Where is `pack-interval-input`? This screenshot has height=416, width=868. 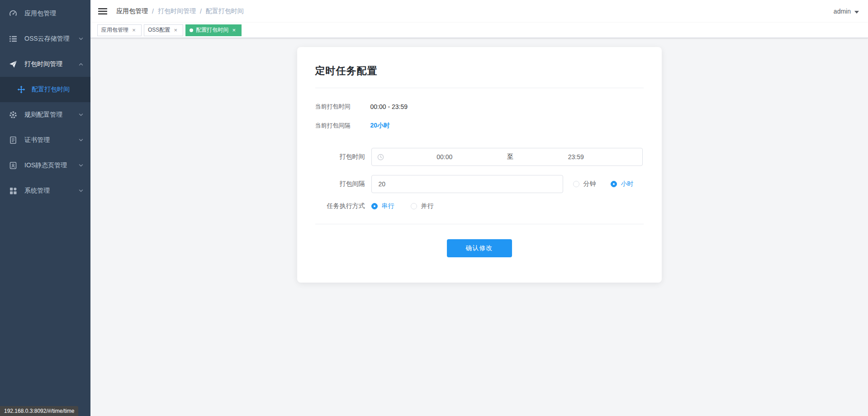
pack-interval-input is located at coordinates (467, 184).